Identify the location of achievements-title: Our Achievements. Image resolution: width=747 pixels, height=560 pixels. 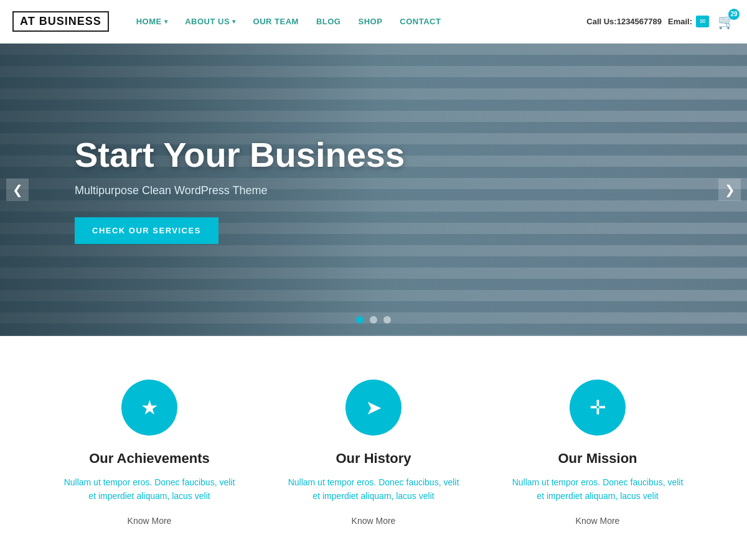
(149, 459).